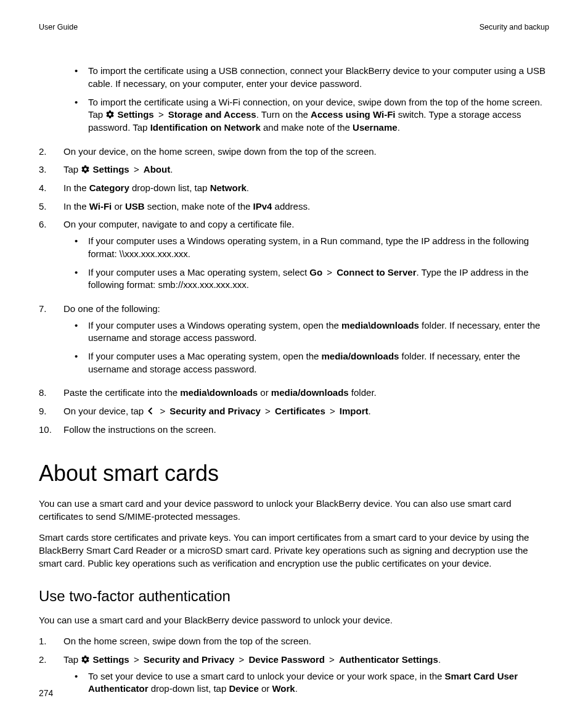 The image size is (588, 706). I want to click on list-item: 10. Follow the instructions on the scree…, so click(294, 430).